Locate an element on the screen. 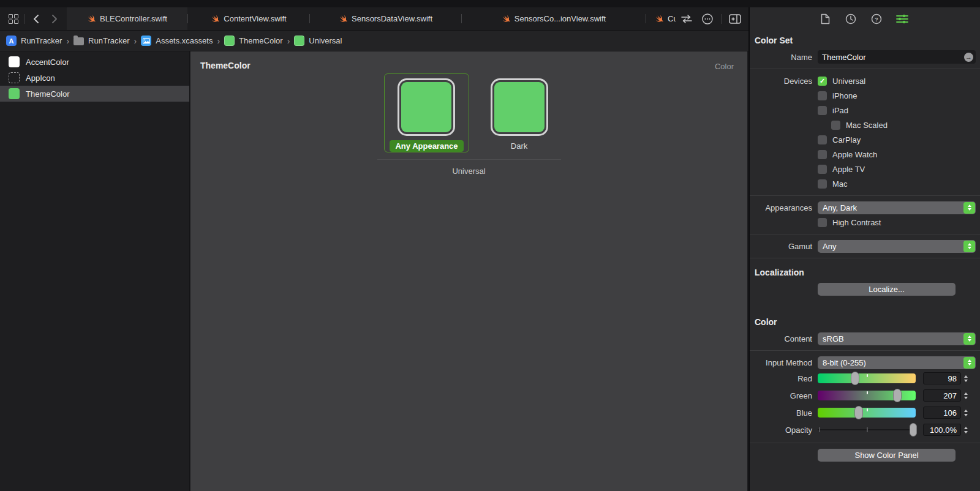  blue-slider is located at coordinates (867, 413).